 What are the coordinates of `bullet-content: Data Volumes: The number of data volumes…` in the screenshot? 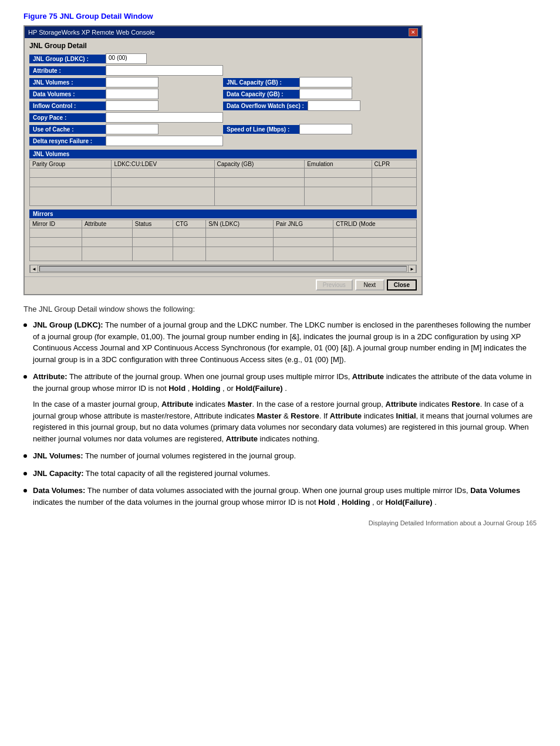 It's located at (285, 497).